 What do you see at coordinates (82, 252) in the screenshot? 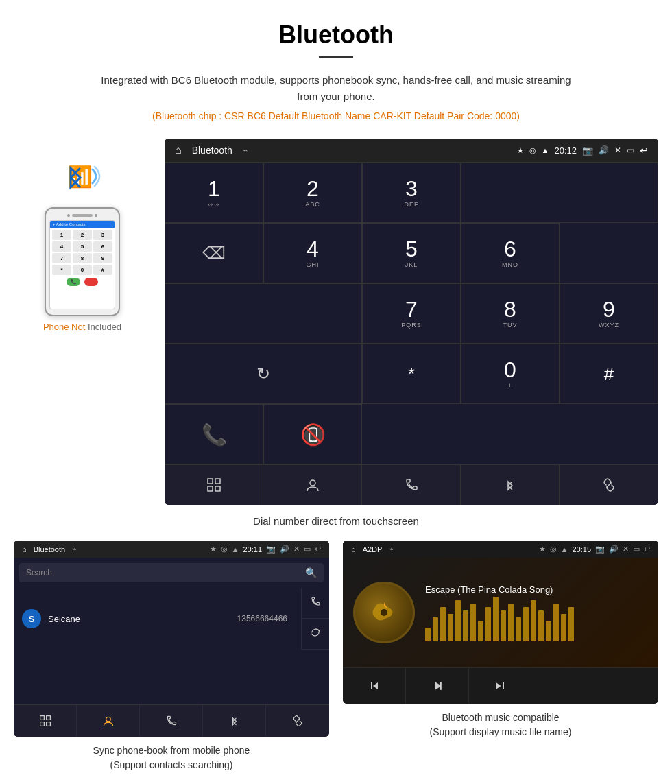
I see `phone-keypad: 1 2 3 4 5 6 7 8 9 * 0 #` at bounding box center [82, 252].